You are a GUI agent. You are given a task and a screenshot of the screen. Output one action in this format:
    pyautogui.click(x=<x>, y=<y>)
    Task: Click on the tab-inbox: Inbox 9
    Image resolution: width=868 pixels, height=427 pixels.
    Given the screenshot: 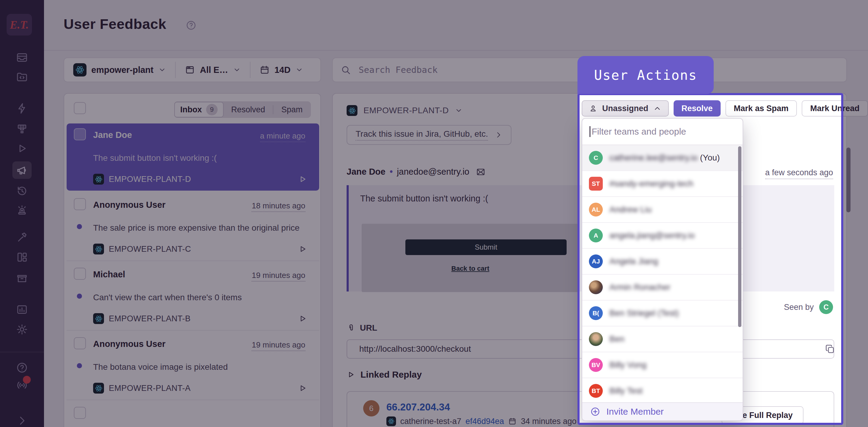 What is the action you would take?
    pyautogui.click(x=199, y=110)
    